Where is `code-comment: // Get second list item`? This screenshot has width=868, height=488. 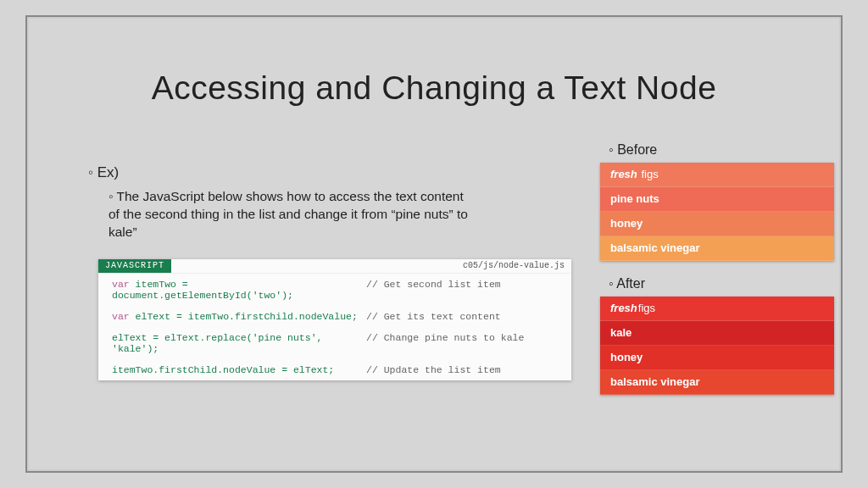 code-comment: // Get second list item is located at coordinates (434, 290).